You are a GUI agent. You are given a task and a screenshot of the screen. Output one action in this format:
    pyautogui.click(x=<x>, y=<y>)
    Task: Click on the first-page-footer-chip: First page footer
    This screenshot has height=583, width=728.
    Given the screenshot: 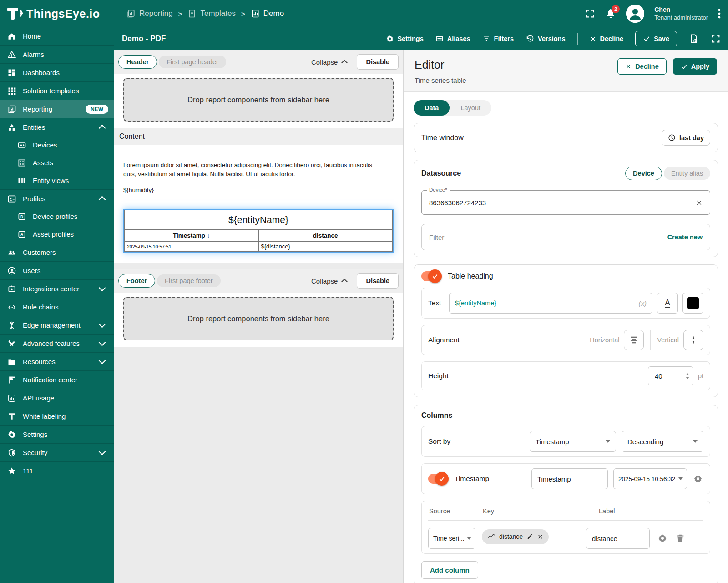 What is the action you would take?
    pyautogui.click(x=189, y=281)
    